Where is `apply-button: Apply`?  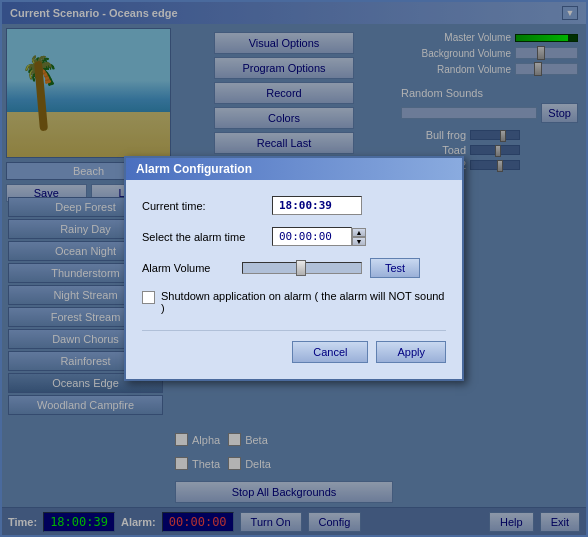 apply-button: Apply is located at coordinates (411, 352).